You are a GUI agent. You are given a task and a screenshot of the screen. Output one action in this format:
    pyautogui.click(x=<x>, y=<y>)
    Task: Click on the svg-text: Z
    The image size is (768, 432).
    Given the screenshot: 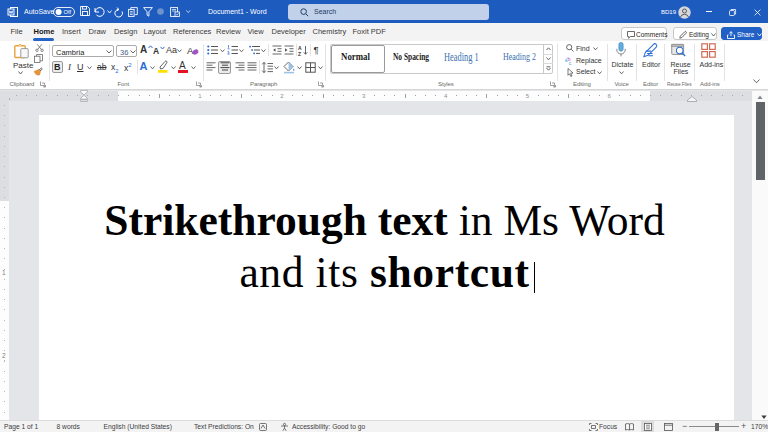 What is the action you would take?
    pyautogui.click(x=300, y=53)
    